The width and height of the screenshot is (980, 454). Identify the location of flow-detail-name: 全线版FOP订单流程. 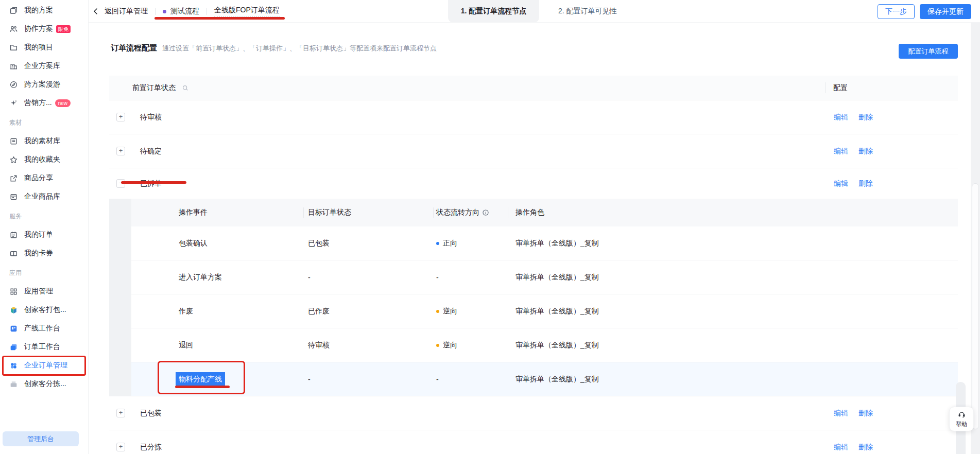
(247, 11).